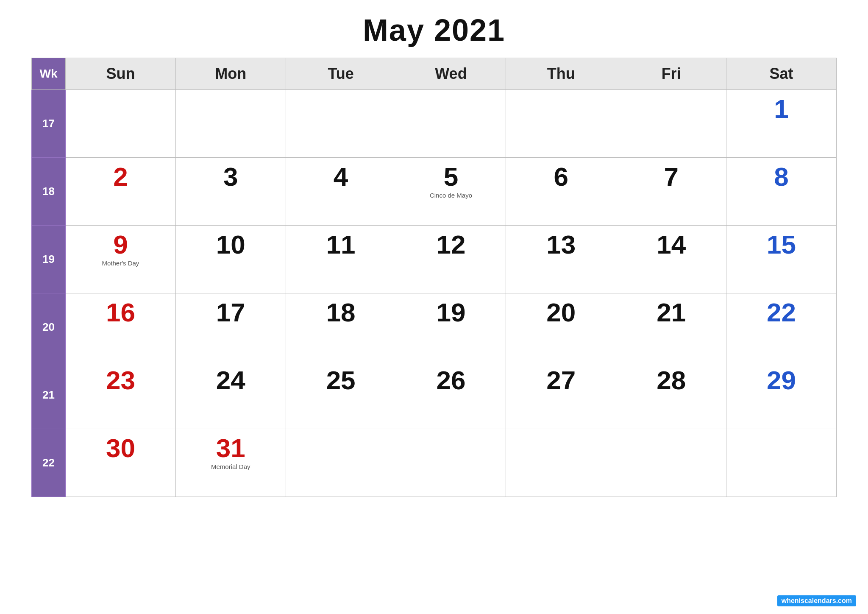 Image resolution: width=868 pixels, height=614 pixels. What do you see at coordinates (121, 192) in the screenshot?
I see `day-cell: 2` at bounding box center [121, 192].